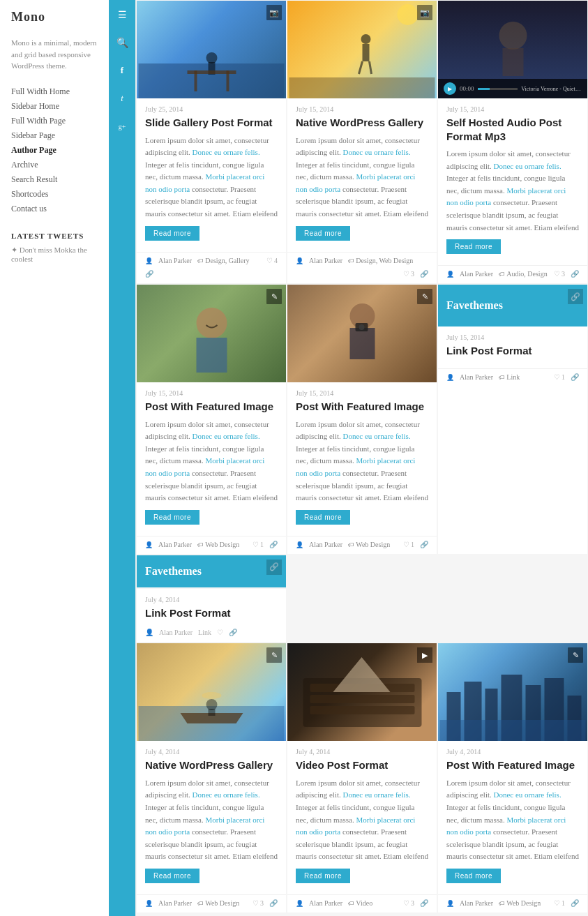 This screenshot has height=916, width=588. Describe the element at coordinates (513, 818) in the screenshot. I see `post-body: July 4, 2014 Post With Featured Image Lo…` at that location.